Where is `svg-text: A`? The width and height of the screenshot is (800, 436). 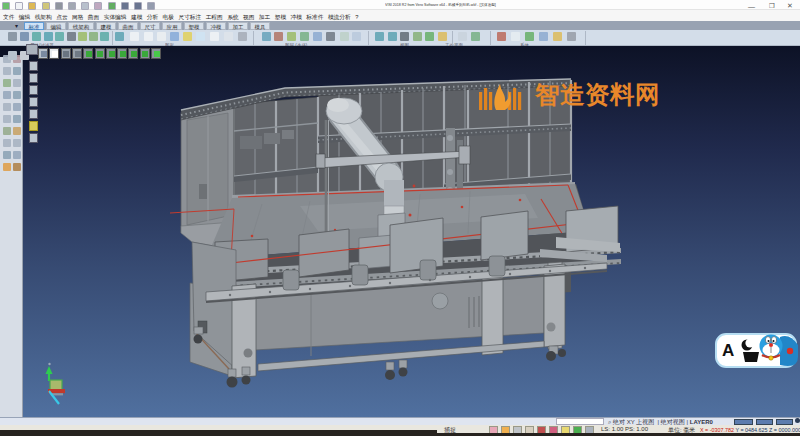
svg-text: A is located at coordinates (728, 350).